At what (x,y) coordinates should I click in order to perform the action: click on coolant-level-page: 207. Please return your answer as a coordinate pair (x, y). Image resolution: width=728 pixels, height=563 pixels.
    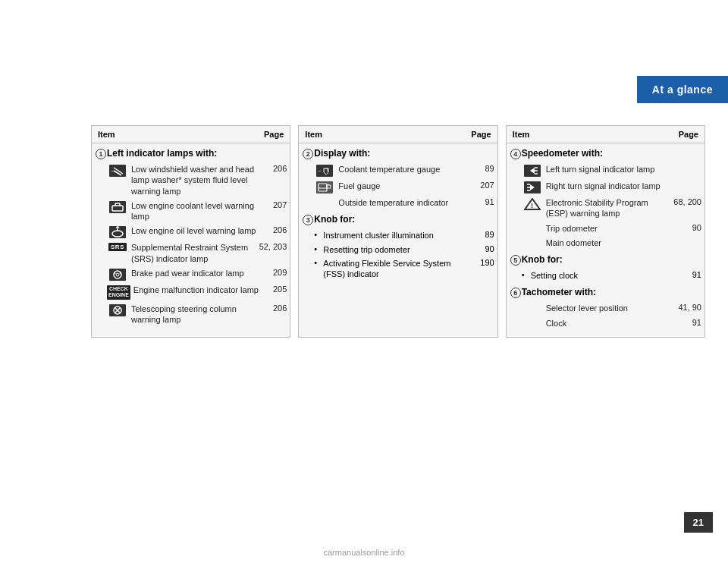
    Looking at the image, I should click on (273, 205).